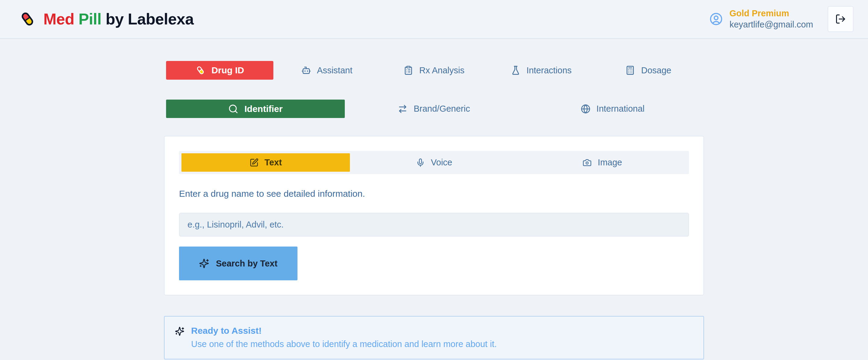  What do you see at coordinates (220, 70) in the screenshot?
I see `tab-drug-id: Drug ID` at bounding box center [220, 70].